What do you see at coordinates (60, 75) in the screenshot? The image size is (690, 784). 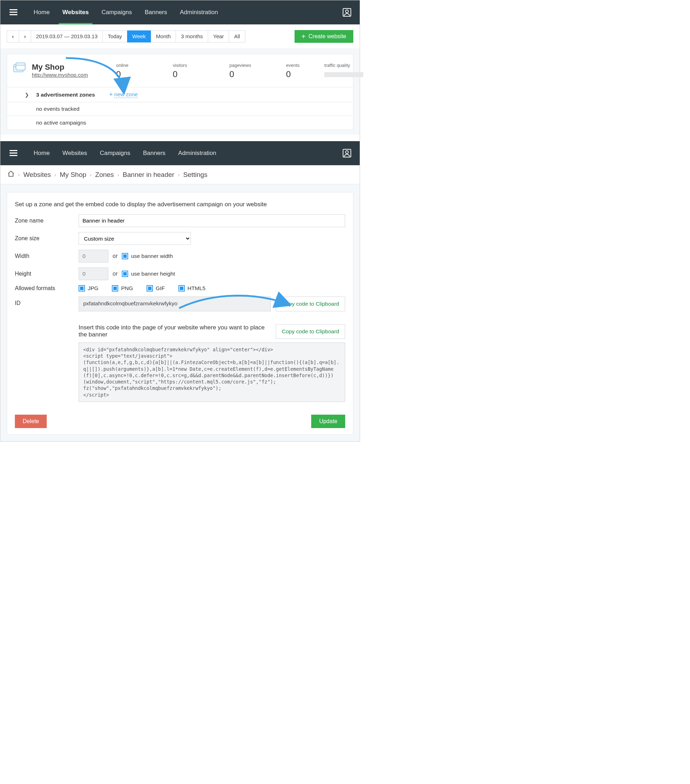 I see `site-url-link: http://www.myshop.com` at bounding box center [60, 75].